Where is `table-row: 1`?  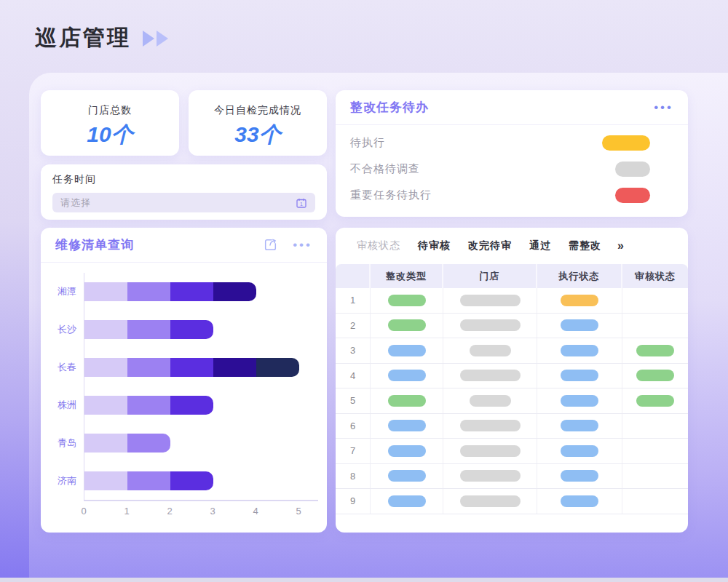 table-row: 1 is located at coordinates (512, 301).